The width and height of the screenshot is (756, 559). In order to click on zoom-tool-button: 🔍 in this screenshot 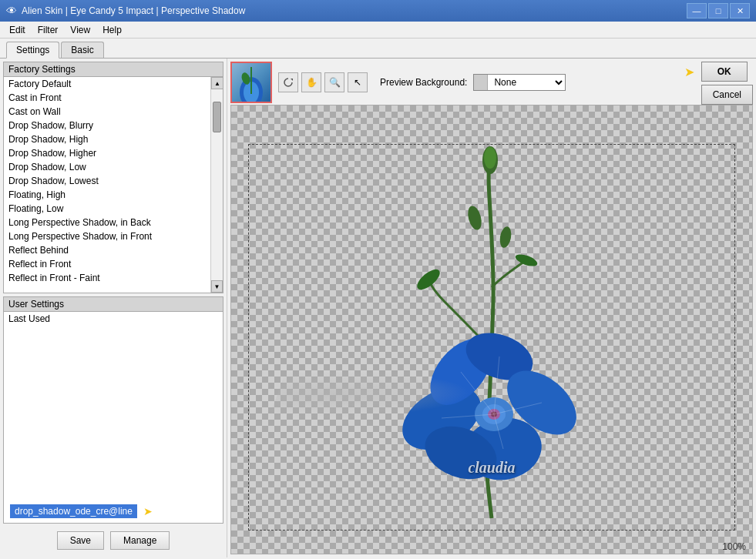, I will do `click(334, 82)`.